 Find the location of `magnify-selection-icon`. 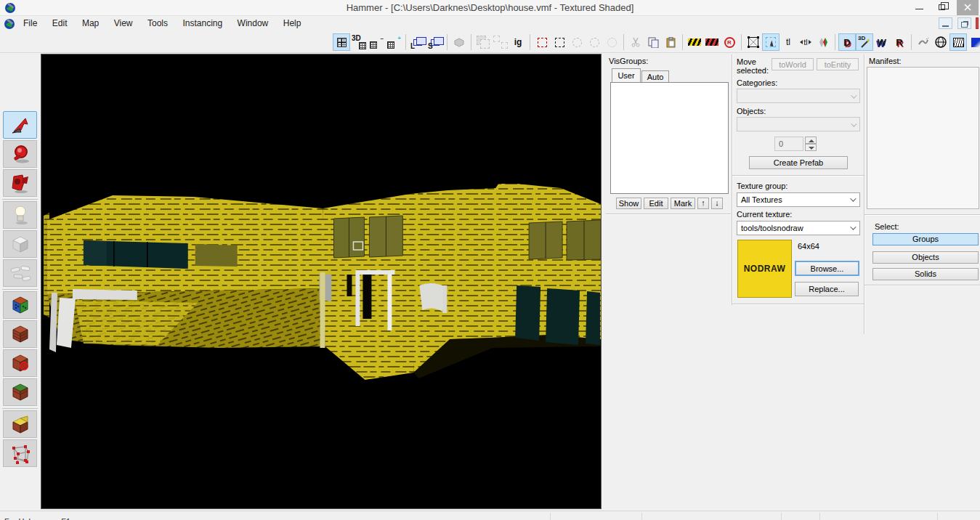

magnify-selection-icon is located at coordinates (771, 42).